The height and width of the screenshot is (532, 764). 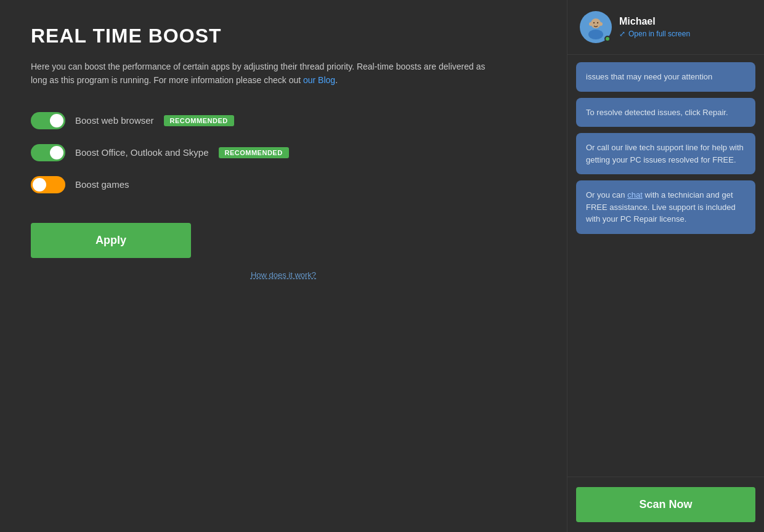 What do you see at coordinates (283, 36) in the screenshot?
I see `page-title: REAL TIME BOOST` at bounding box center [283, 36].